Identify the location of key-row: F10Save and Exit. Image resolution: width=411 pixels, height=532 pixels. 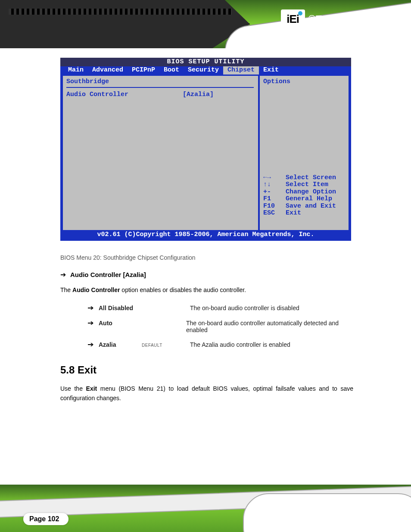
(300, 207).